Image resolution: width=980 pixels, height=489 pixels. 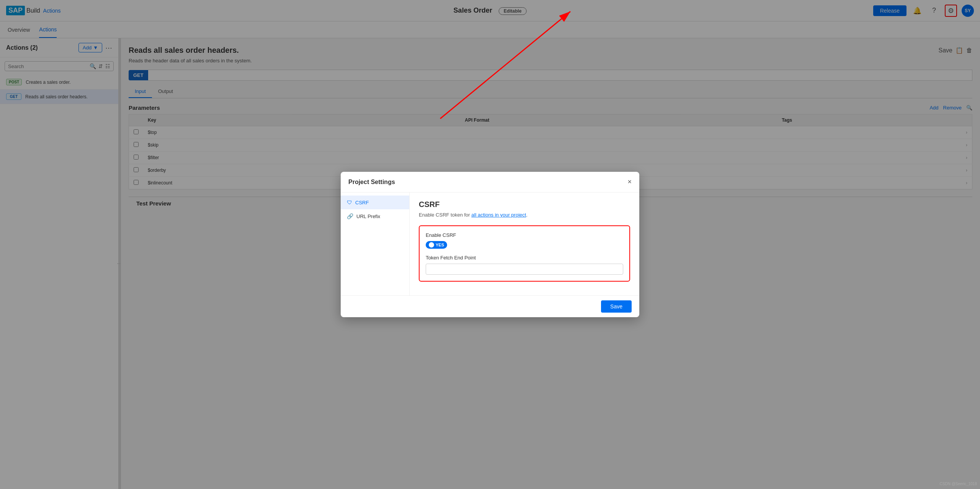 I want to click on nav-label-url-prefix: URL Prefix, so click(x=368, y=217).